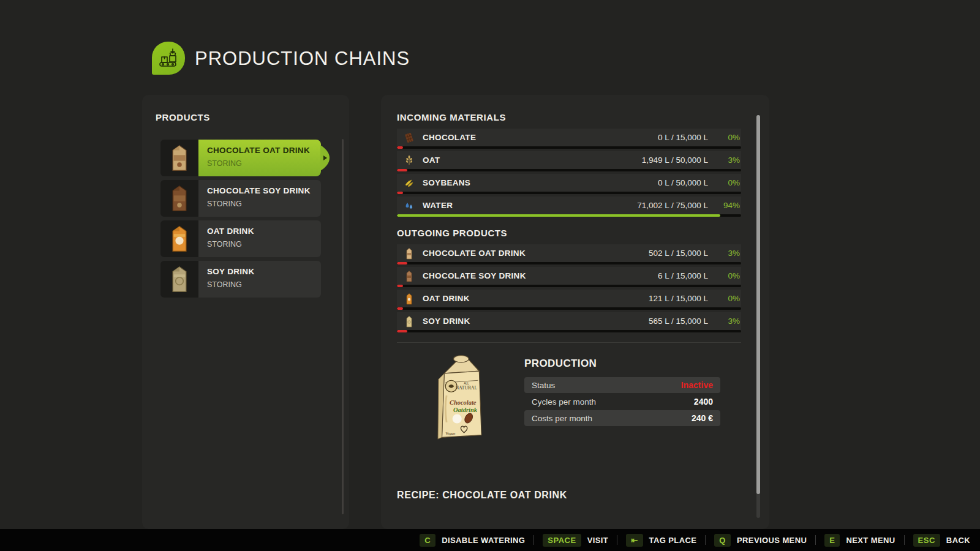  I want to click on material-name: OAT, so click(431, 160).